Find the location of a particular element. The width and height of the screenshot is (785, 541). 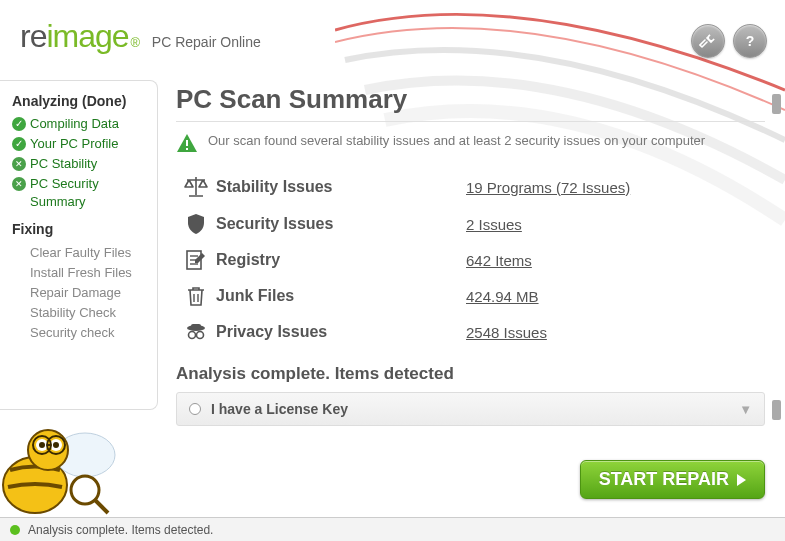

sidebar-section-analyzing: Analyzing (Done) is located at coordinates (80, 101).